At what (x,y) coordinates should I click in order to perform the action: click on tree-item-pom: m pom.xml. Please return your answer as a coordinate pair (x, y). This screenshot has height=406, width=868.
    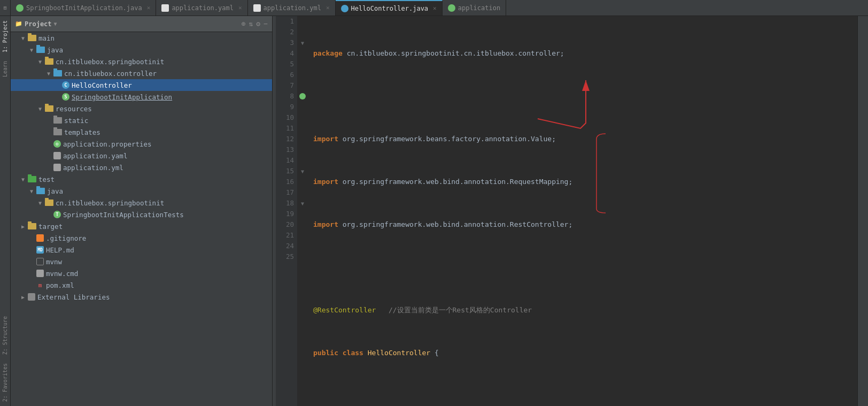
    Looking at the image, I should click on (141, 285).